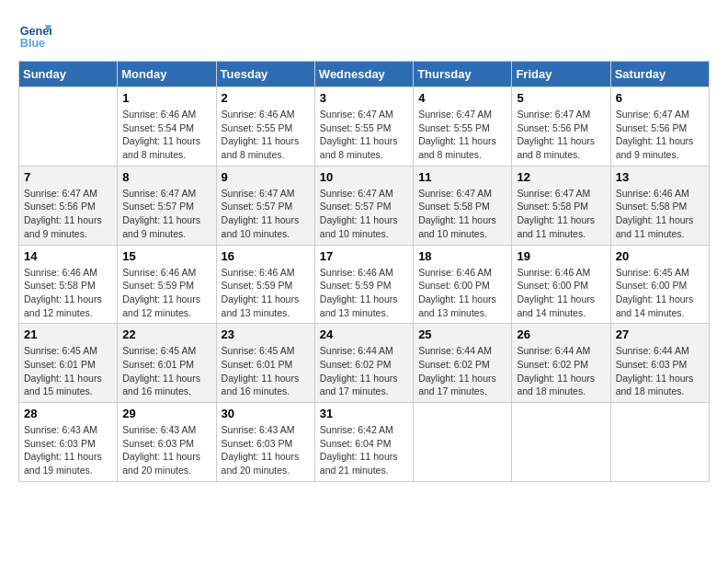 The height and width of the screenshot is (563, 728). I want to click on calendar-cell: 7Sunrise: 6:47 AM Sunset: 5:56 PM Daylig…, so click(68, 205).